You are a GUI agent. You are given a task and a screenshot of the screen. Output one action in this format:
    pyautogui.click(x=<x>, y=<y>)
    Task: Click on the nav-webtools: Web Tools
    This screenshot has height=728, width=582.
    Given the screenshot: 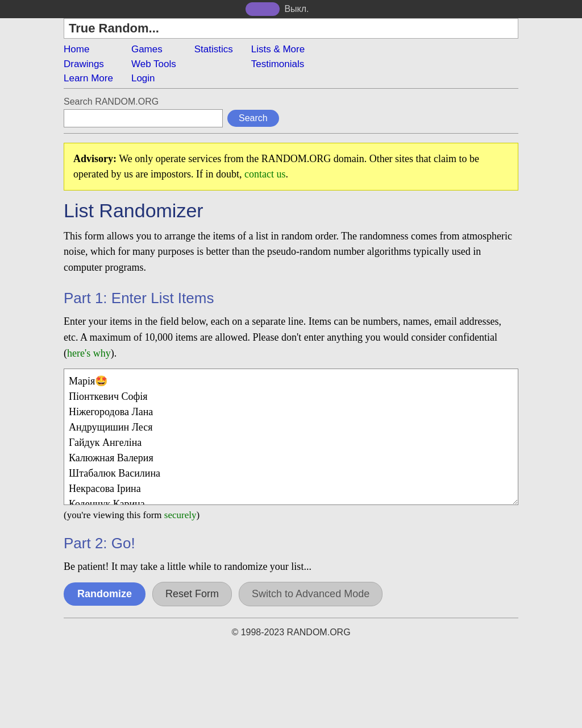 What is the action you would take?
    pyautogui.click(x=153, y=64)
    